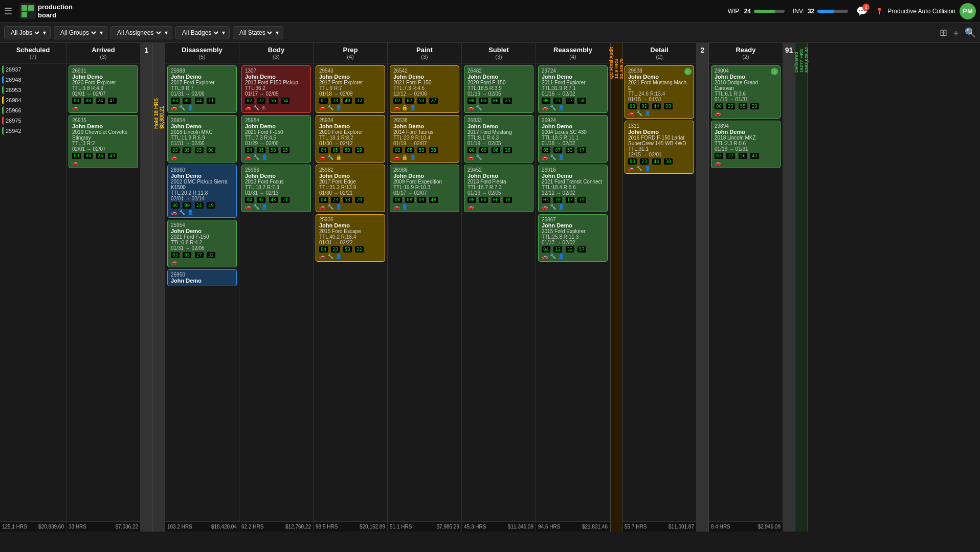  I want to click on qc-column: QC Final Audit12.9 HRS$2,449.78, so click(616, 287).